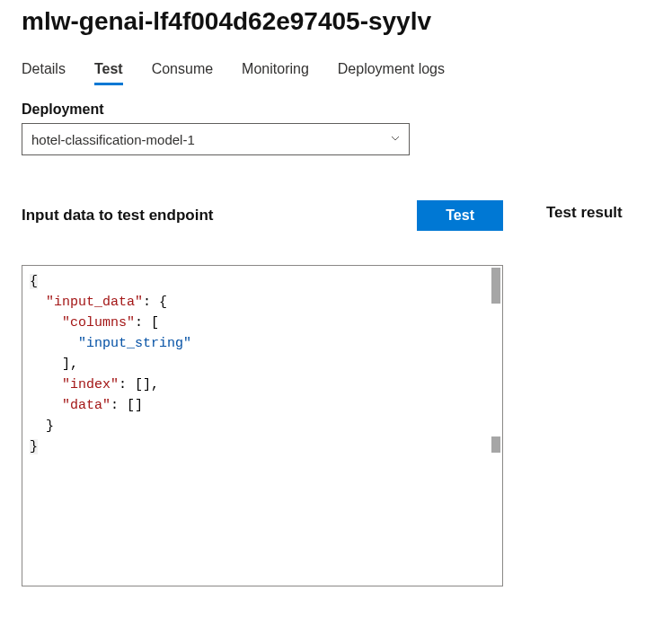 This screenshot has height=626, width=672. I want to click on deployment-selected-value: hotel-classification-model-1, so click(216, 139).